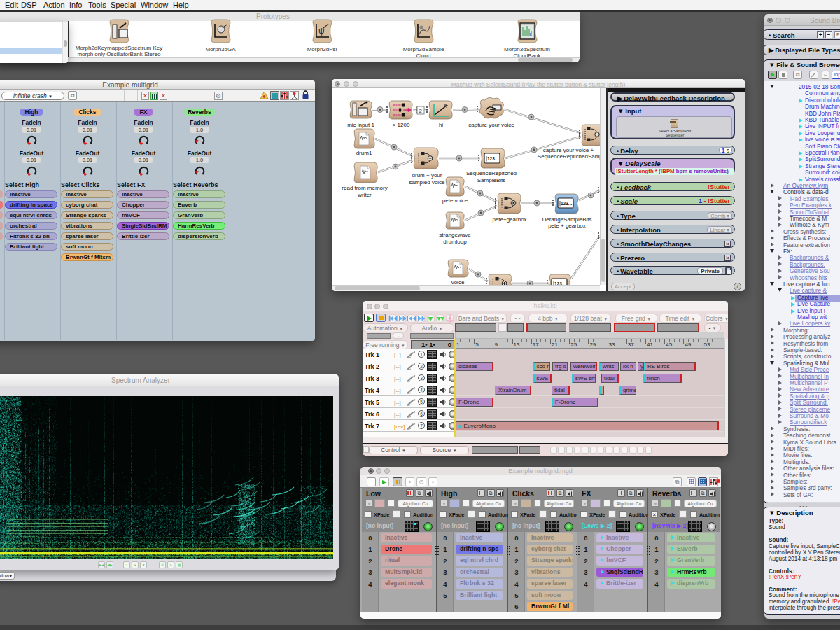 The image size is (840, 630). I want to click on svg-text: voice, so click(458, 282).